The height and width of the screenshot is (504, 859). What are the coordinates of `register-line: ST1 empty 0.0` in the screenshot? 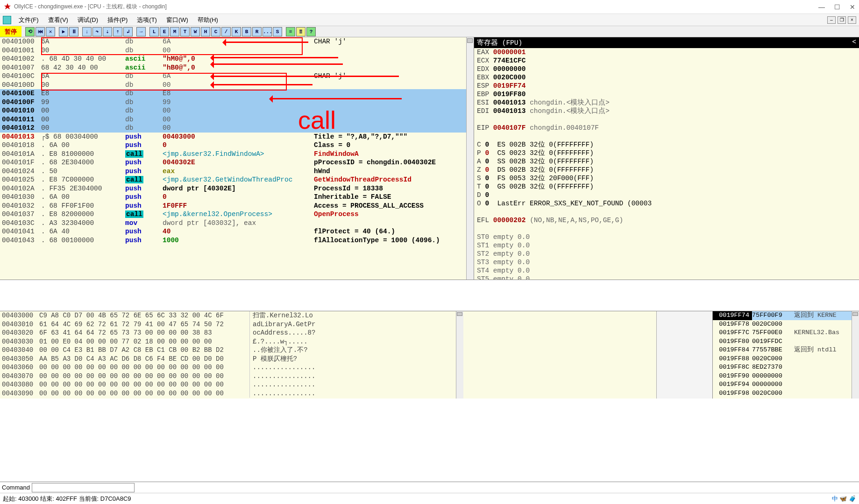 It's located at (667, 245).